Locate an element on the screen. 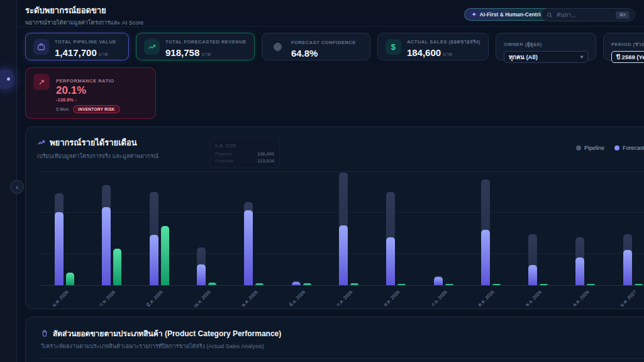  kpi-label: TOTAL PIPELINE VALUE is located at coordinates (86, 42).